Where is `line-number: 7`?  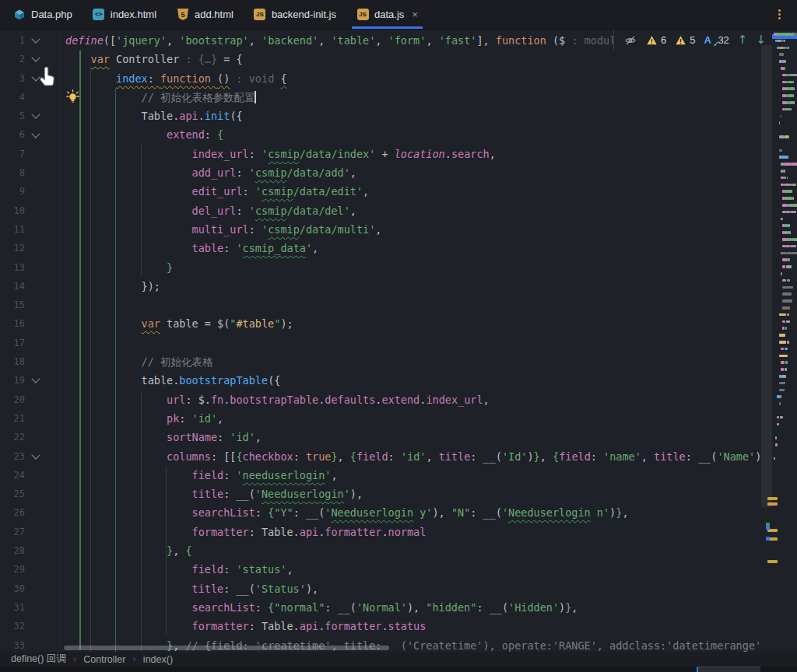
line-number: 7 is located at coordinates (12, 154).